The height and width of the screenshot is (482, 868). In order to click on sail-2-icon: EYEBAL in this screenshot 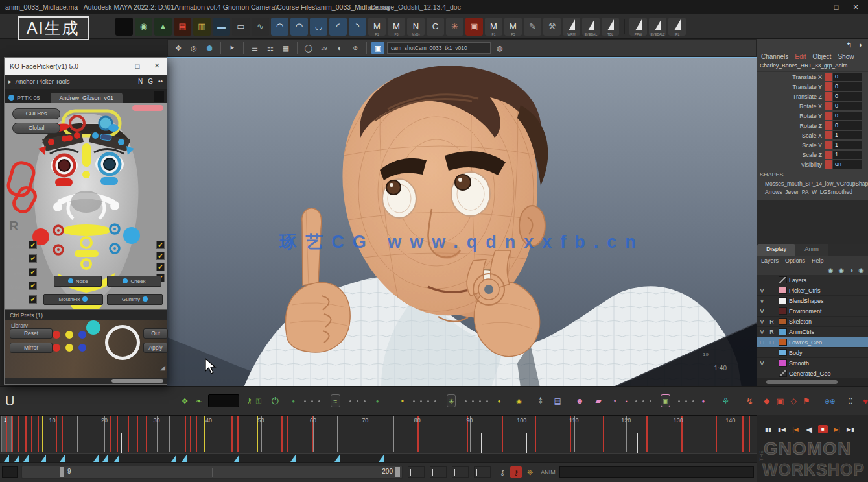, I will do `click(591, 27)`.